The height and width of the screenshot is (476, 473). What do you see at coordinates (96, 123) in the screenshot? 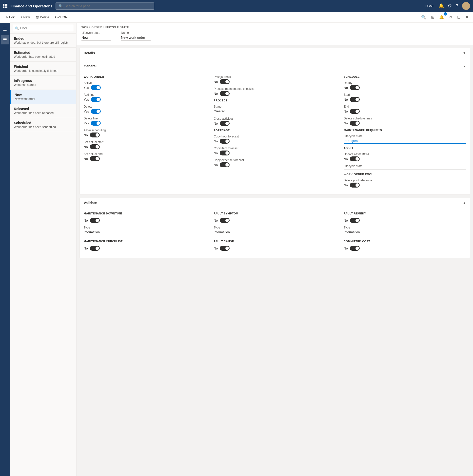
I see `delete-line-toggle` at bounding box center [96, 123].